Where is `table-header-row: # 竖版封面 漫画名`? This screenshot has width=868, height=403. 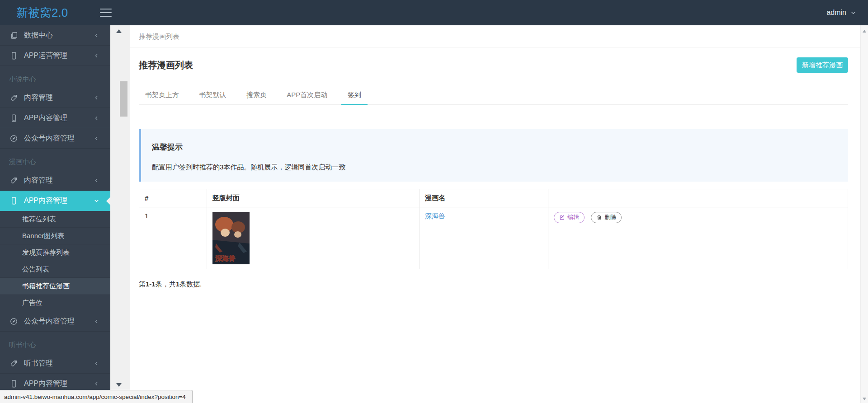 table-header-row: # 竖版封面 漫画名 is located at coordinates (494, 198).